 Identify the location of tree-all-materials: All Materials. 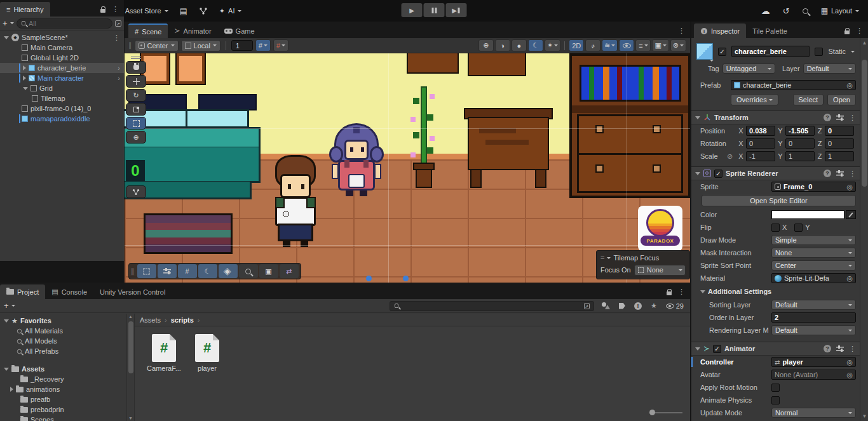
(64, 331).